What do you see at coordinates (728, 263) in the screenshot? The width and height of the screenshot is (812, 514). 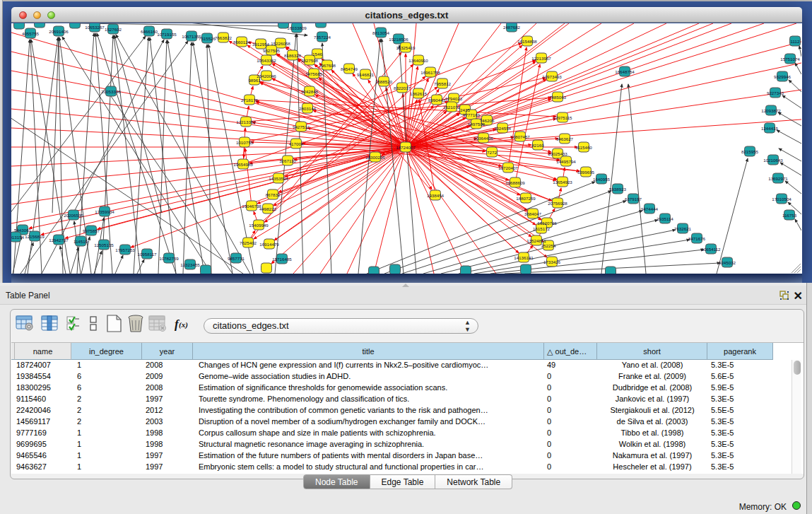 I see `svg-text: 9245032` at bounding box center [728, 263].